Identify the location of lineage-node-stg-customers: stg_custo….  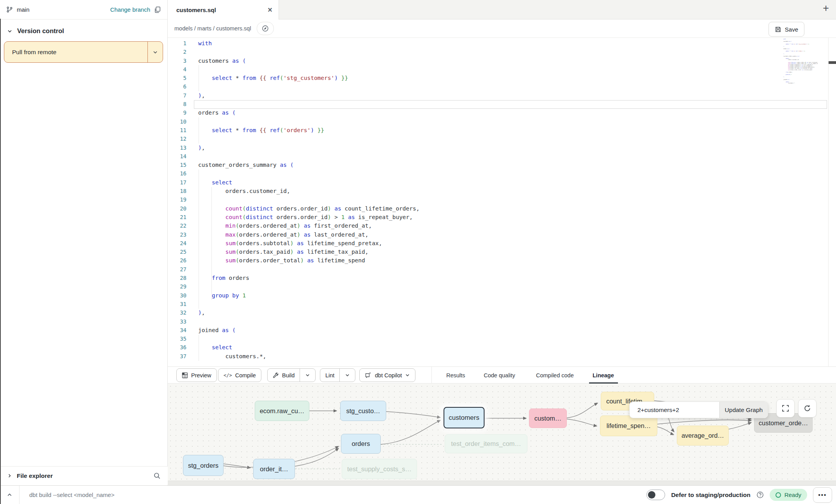
(363, 411).